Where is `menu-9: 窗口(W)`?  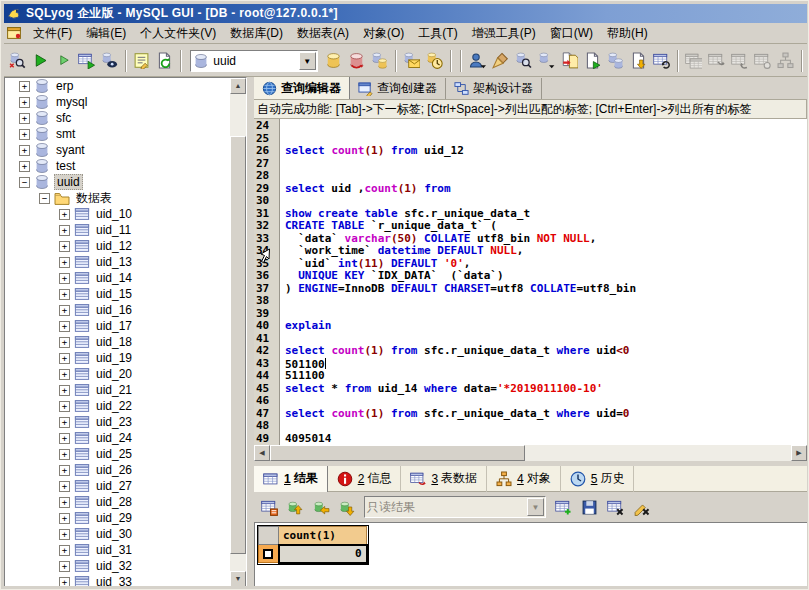
menu-9: 窗口(W) is located at coordinates (572, 33).